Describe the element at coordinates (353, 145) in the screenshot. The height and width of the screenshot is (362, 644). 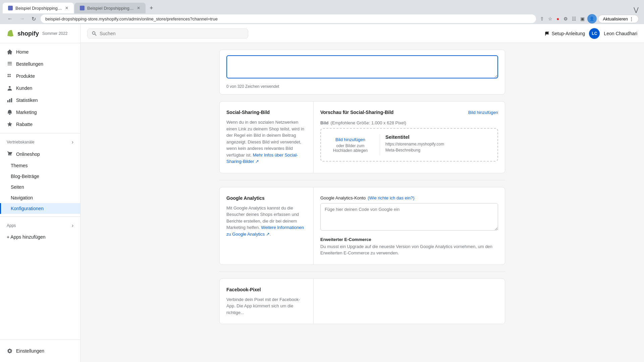
I see `upload-dropzone: Bild hinzufügen oder Bilder zum Hochlade…` at that location.